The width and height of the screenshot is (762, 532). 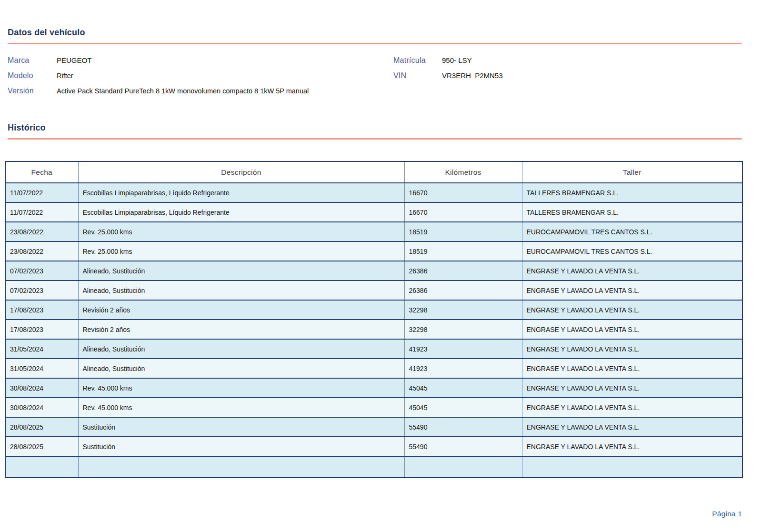 I want to click on column-header-taller: Taller, so click(x=632, y=172).